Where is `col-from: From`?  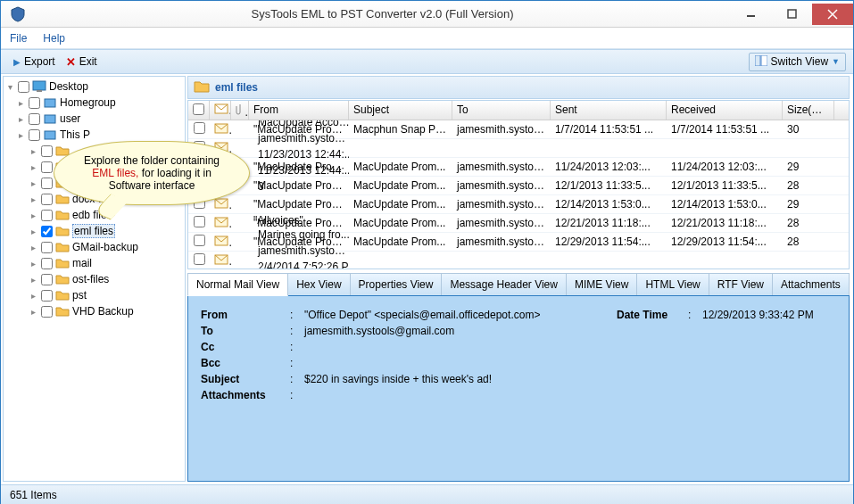 col-from: From is located at coordinates (299, 111).